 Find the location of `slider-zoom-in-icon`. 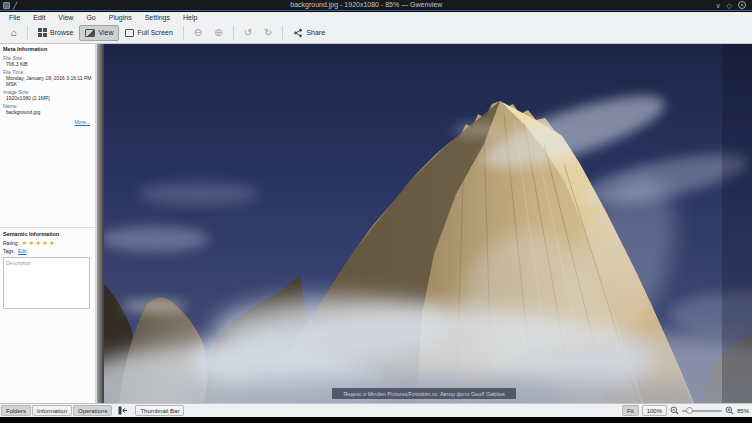

slider-zoom-in-icon is located at coordinates (730, 410).